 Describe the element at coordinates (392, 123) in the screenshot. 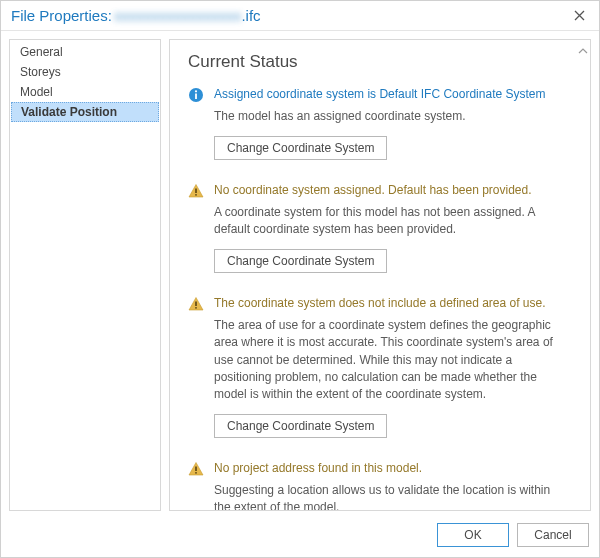

I see `status-body: Assigned coordinate system is Default IF…` at that location.